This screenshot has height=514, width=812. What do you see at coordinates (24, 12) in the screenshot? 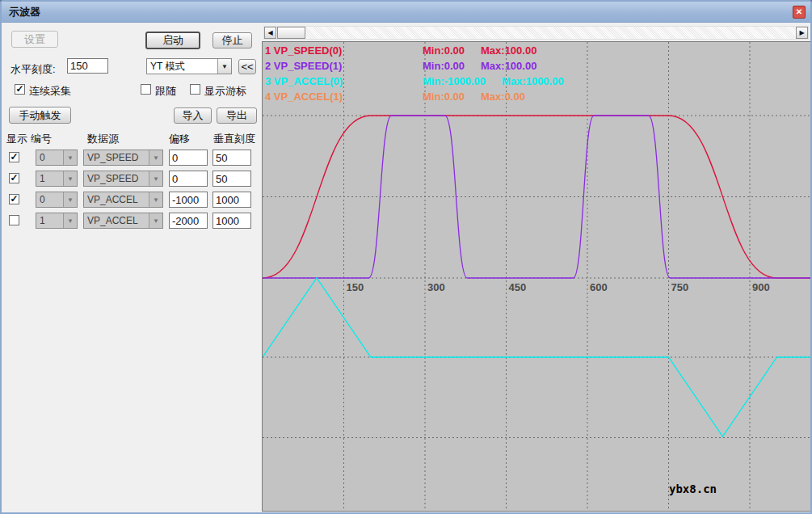
I see `window-title: 示波器` at bounding box center [24, 12].